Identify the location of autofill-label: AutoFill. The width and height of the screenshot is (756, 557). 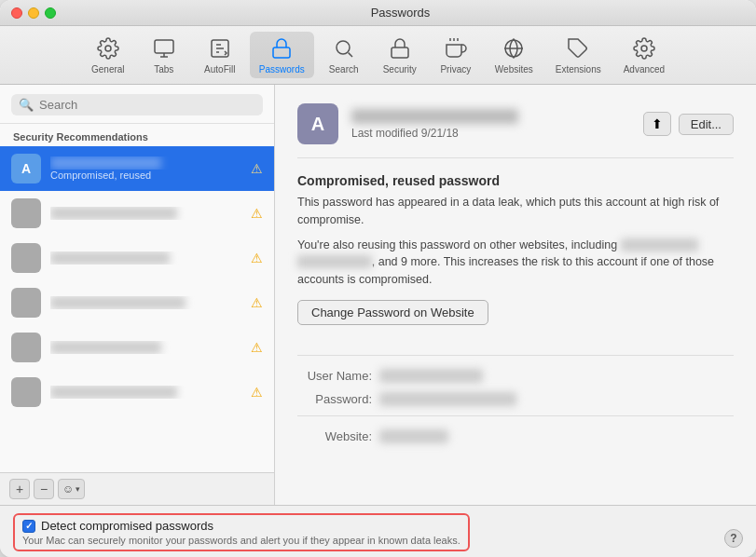
(220, 69).